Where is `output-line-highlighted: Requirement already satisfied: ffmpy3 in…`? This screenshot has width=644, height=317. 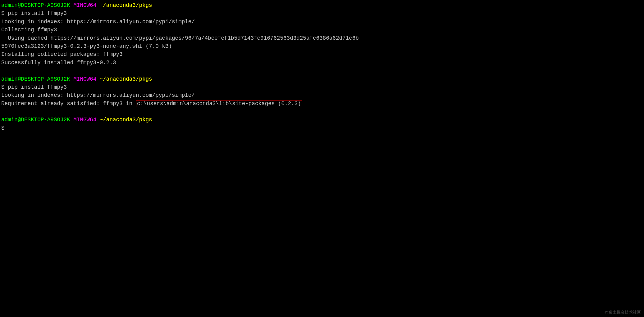
output-line-highlighted: Requirement already satisfied: ffmpy3 in… is located at coordinates (322, 104).